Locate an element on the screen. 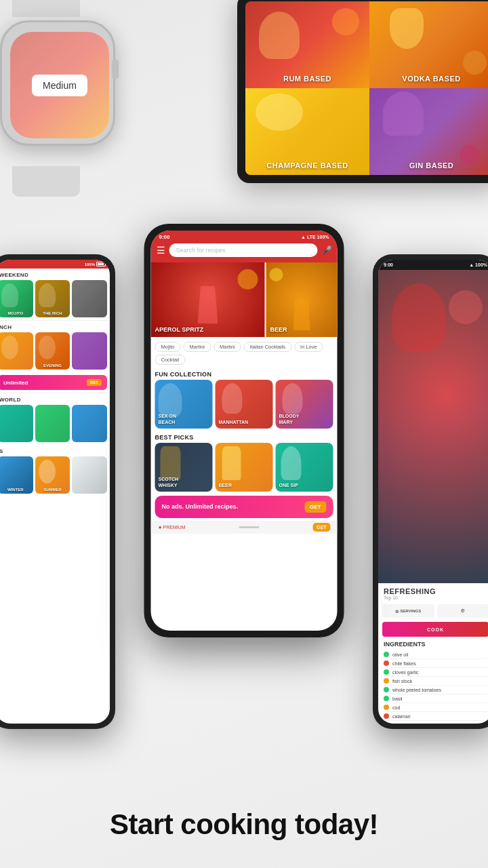 Image resolution: width=488 pixels, height=868 pixels. pl-battery-icon is located at coordinates (101, 264).